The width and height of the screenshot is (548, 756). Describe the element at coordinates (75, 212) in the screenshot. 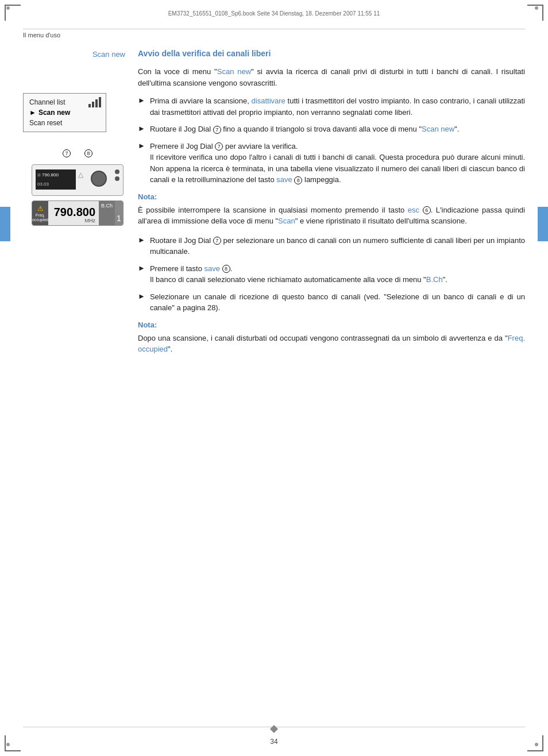

I see `freq-number: 790.800` at that location.